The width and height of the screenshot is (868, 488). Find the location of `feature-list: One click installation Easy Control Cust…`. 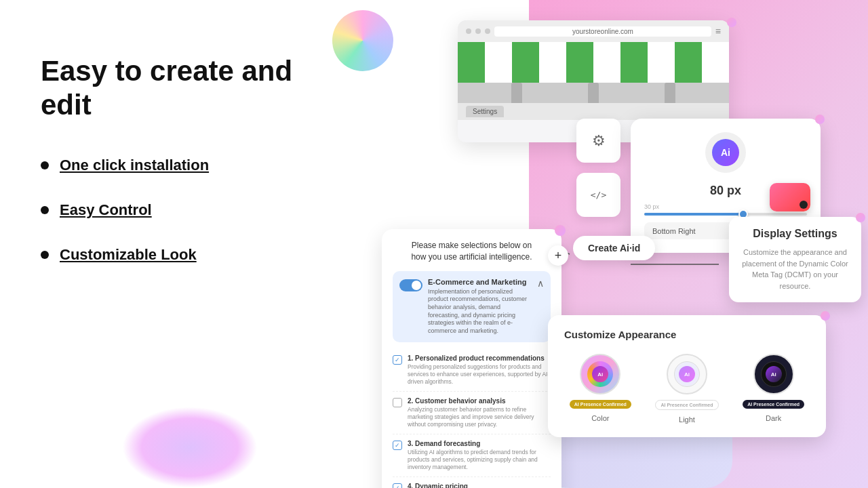

feature-list: One click installation Easy Control Cust… is located at coordinates (190, 210).